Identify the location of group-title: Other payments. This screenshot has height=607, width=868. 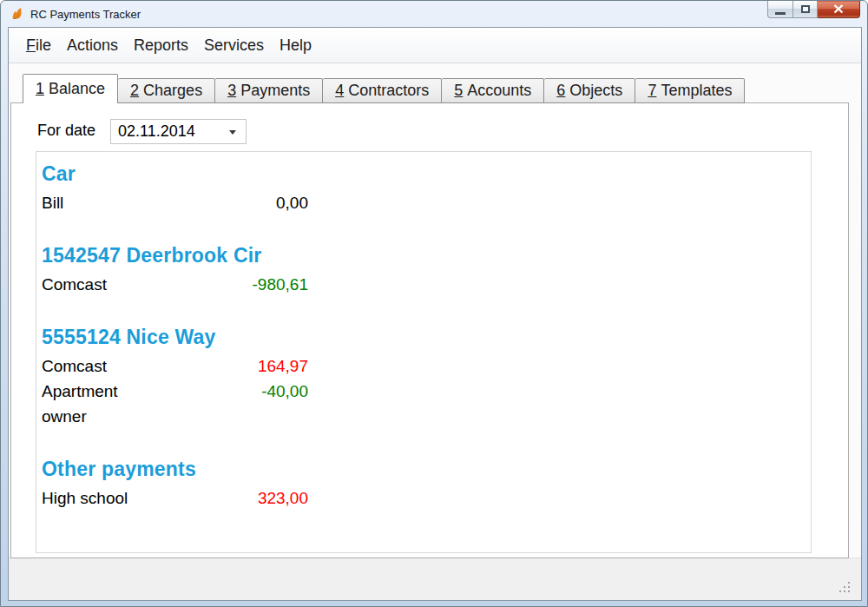
(424, 469).